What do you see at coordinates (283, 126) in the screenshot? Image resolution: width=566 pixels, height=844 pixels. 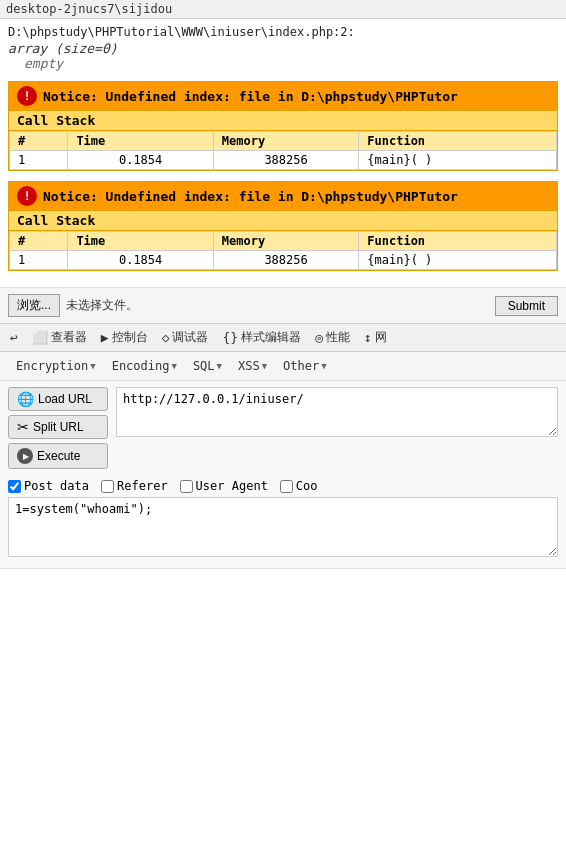 I see `notice-block-1: ! Notice: Undefined index: file in D:\ph…` at bounding box center [283, 126].